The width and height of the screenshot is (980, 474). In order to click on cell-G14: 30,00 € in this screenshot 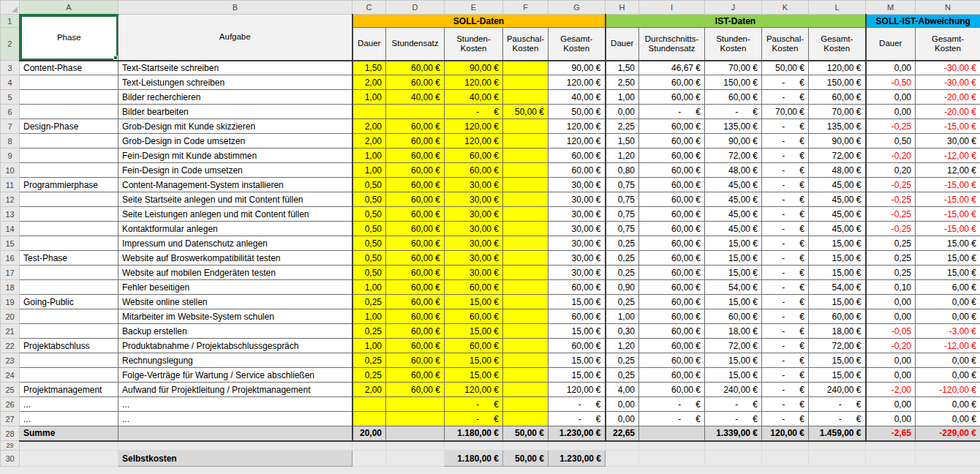, I will do `click(577, 229)`.